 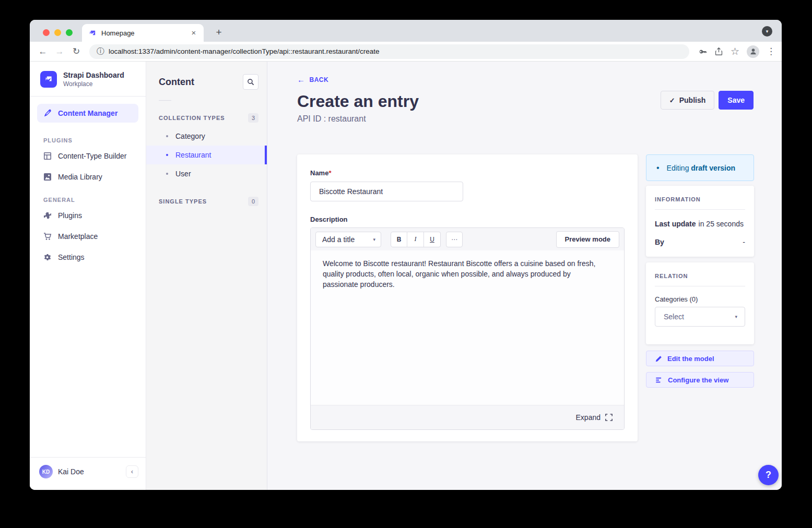 I want to click on single-types-count: 0, so click(x=253, y=201).